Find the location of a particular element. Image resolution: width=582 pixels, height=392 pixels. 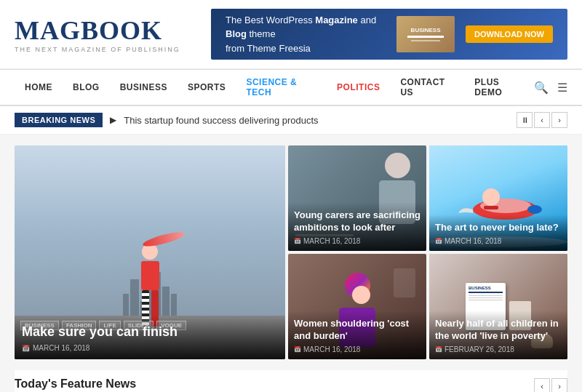

main-nav: HOME BLOG BUSINESS SPORTS SCIENCE & TECH… is located at coordinates (291, 87).